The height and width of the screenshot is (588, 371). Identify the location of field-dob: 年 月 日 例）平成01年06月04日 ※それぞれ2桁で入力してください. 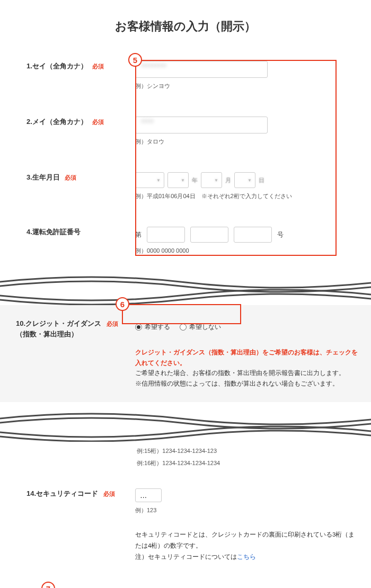
(248, 186).